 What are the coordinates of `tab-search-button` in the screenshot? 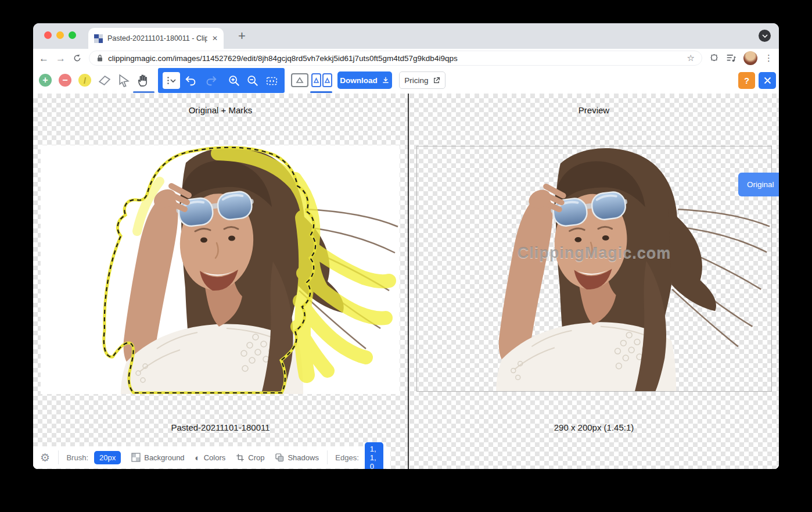 It's located at (764, 36).